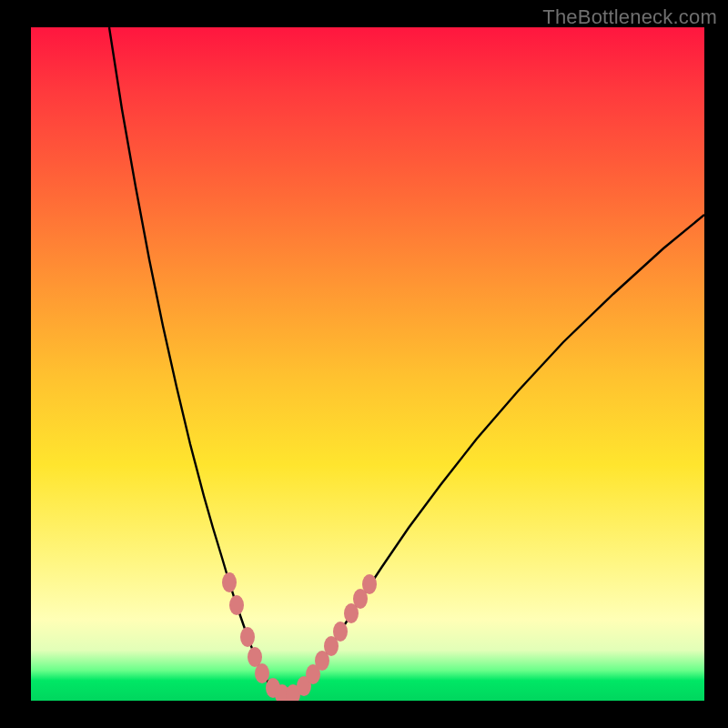 This screenshot has height=728, width=728. What do you see at coordinates (630, 17) in the screenshot?
I see `watermark-text: TheBottleneck.com` at bounding box center [630, 17].